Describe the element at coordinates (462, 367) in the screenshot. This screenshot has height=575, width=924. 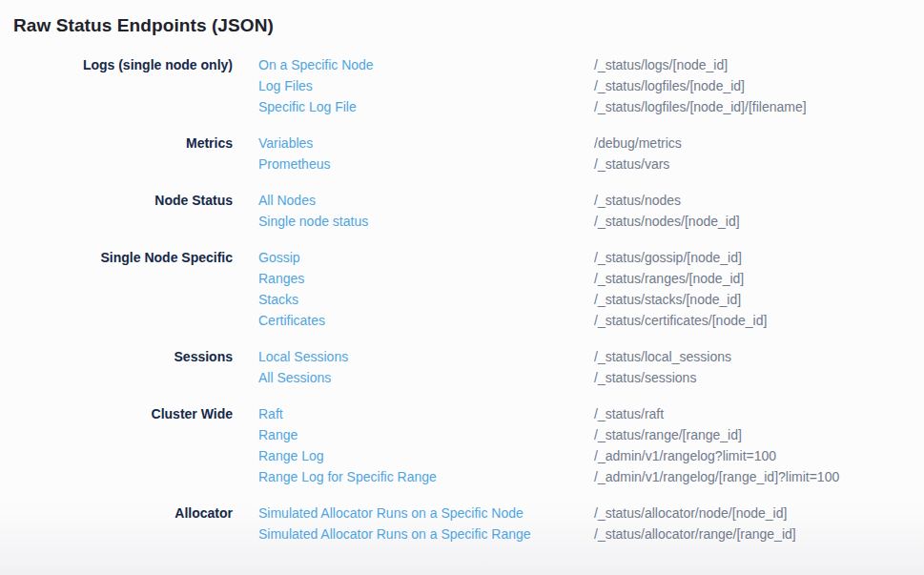
I see `endpoint-group: Sessions Local Sessions /_status/local_s…` at that location.